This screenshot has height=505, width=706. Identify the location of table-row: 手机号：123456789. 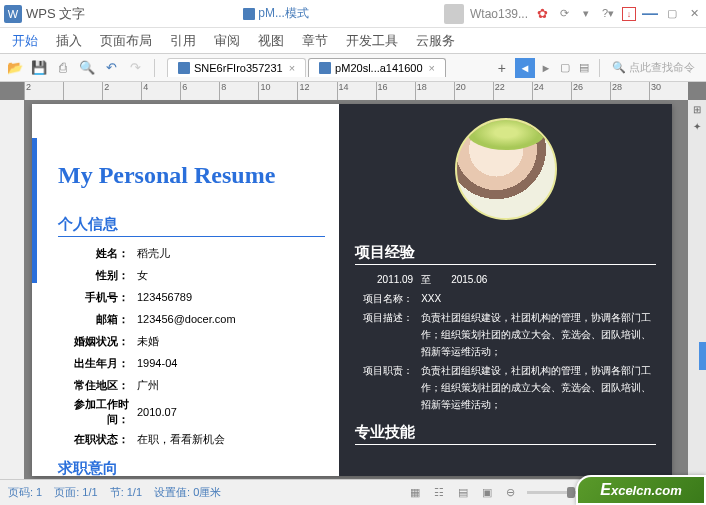
(148, 297).